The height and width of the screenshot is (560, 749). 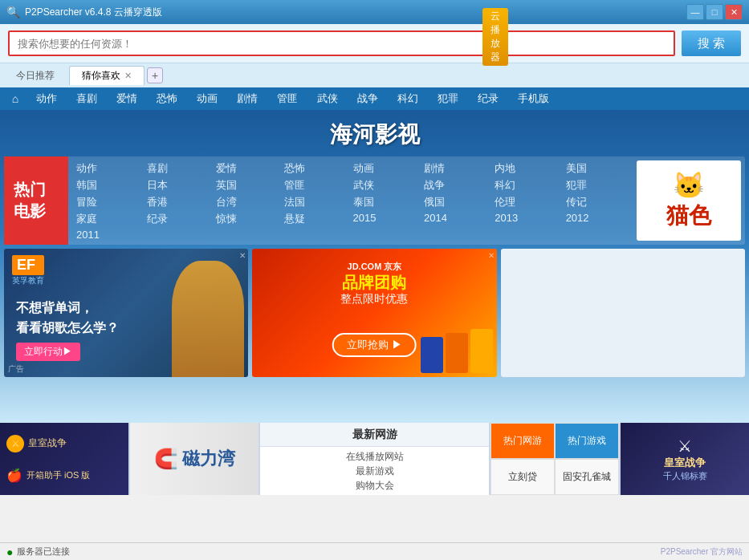 What do you see at coordinates (711, 43) in the screenshot?
I see `search-button: 搜 索` at bounding box center [711, 43].